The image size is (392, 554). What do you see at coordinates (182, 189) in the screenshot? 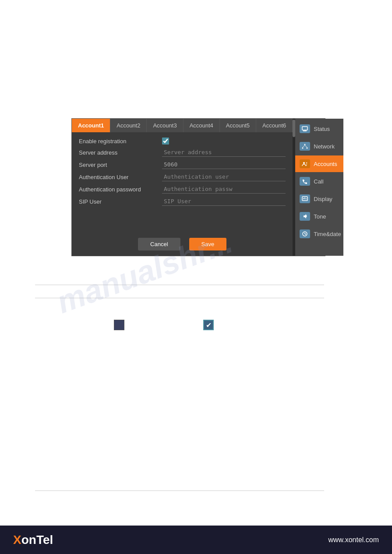
I see `form-row-auth-password: Authentication password` at bounding box center [182, 189].